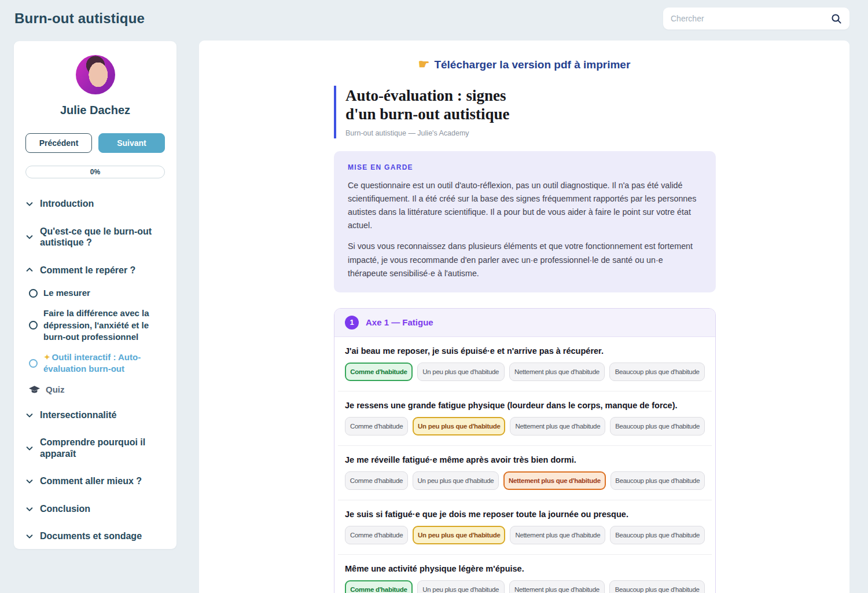 Image resolution: width=868 pixels, height=593 pixels. Describe the element at coordinates (525, 514) in the screenshot. I see `question-text: Je suis si fatigué·e que je dois me repo…` at that location.